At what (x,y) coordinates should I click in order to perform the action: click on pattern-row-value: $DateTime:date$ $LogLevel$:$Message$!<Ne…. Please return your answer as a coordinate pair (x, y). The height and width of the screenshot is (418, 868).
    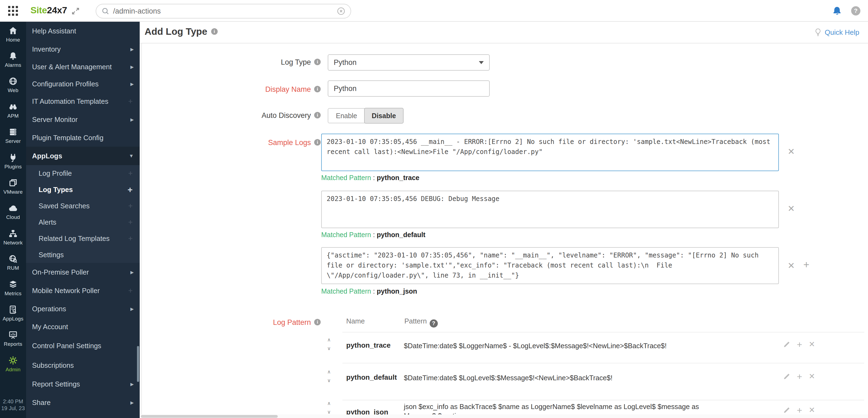
    Looking at the image, I should click on (560, 378).